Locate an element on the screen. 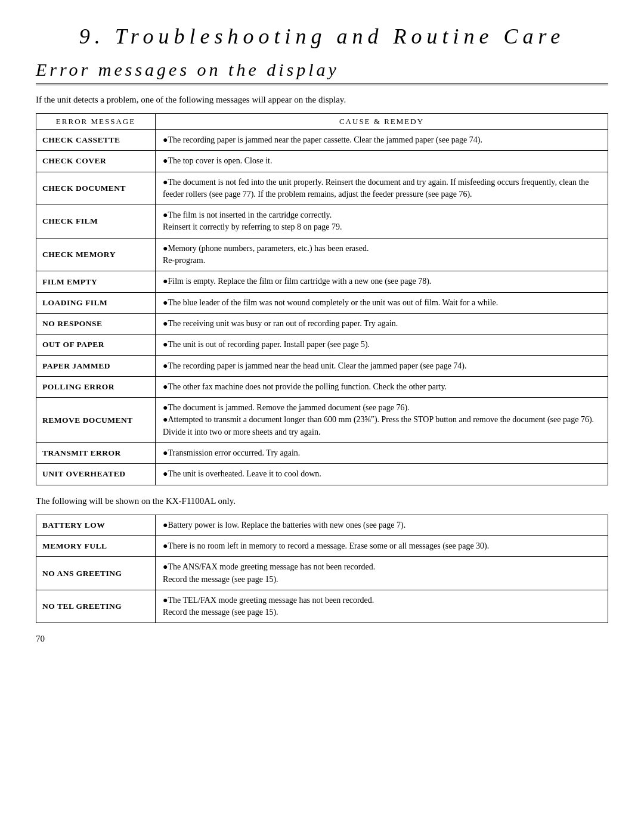  error-cell: CHECK DOCUMENT is located at coordinates (96, 188).